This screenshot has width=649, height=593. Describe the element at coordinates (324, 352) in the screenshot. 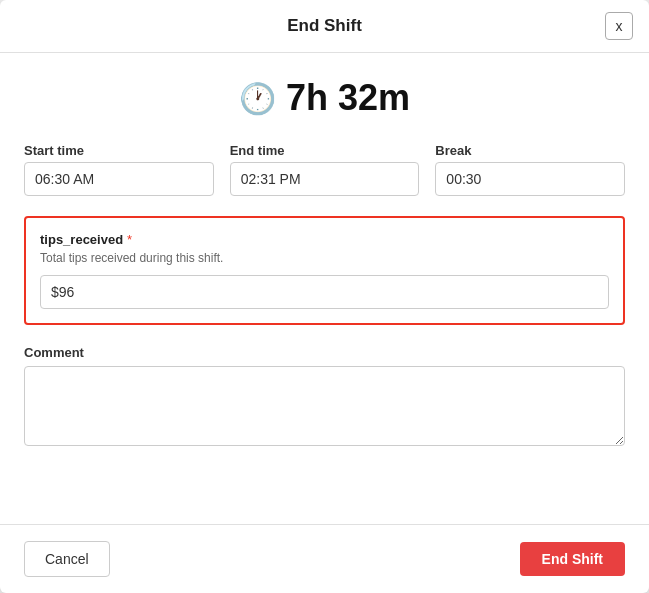

I see `comment-label: Comment` at that location.